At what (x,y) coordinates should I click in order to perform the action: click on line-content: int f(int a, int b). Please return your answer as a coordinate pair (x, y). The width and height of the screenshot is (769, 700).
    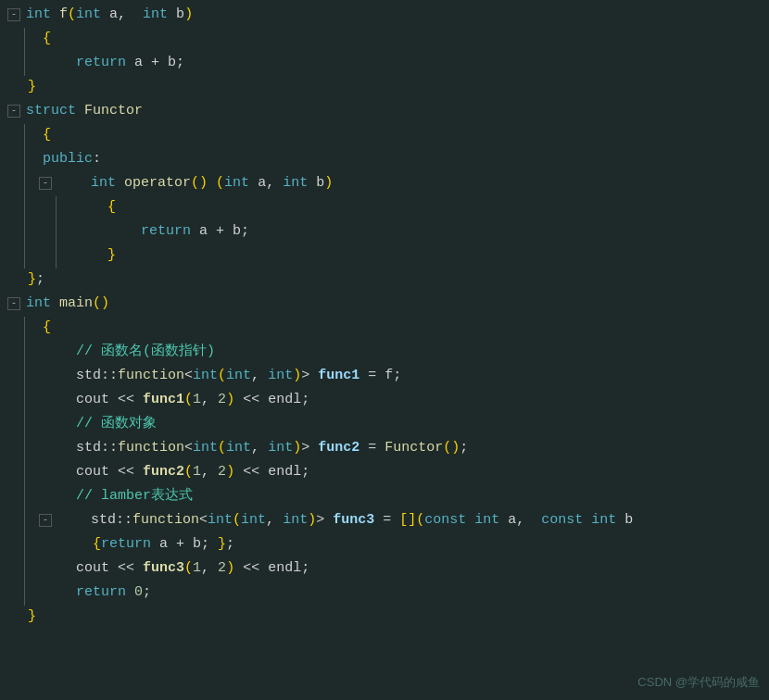
    Looking at the image, I should click on (392, 15).